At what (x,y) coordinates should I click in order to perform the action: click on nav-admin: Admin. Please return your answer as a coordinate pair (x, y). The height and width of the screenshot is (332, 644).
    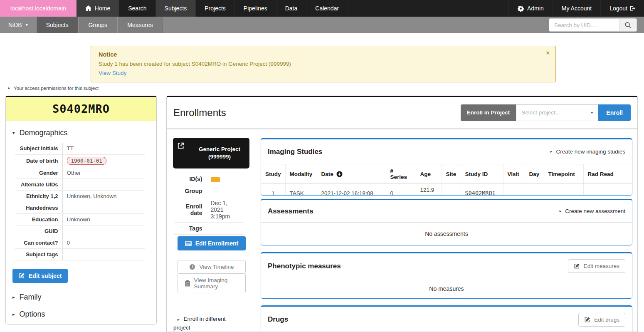
    Looking at the image, I should click on (530, 8).